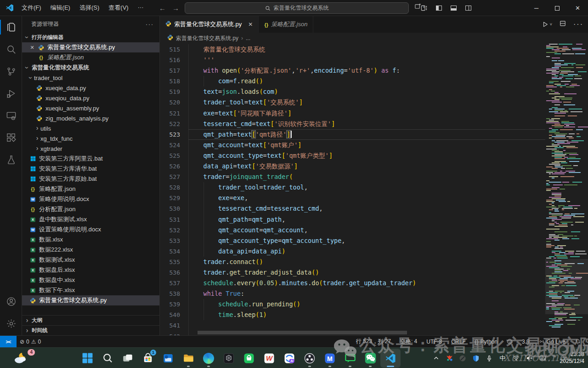  I want to click on tray-dark-app-icon, so click(463, 358).